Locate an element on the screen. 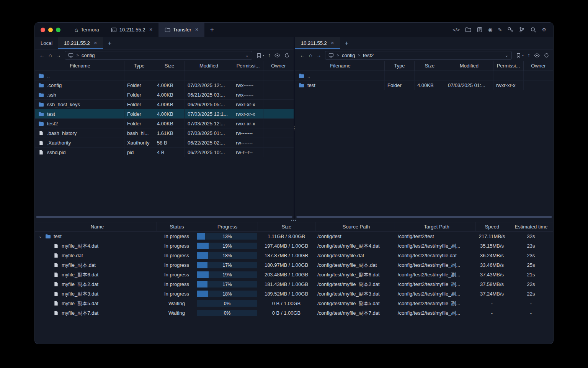 The width and height of the screenshot is (588, 368). home-icon: ⌂ is located at coordinates (77, 30).